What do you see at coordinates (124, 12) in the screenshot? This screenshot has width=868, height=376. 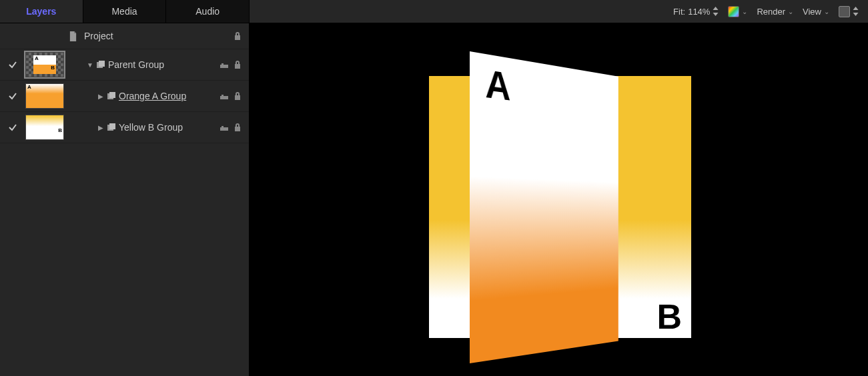 I see `panel-tabbar: Layers Media Audio` at bounding box center [124, 12].